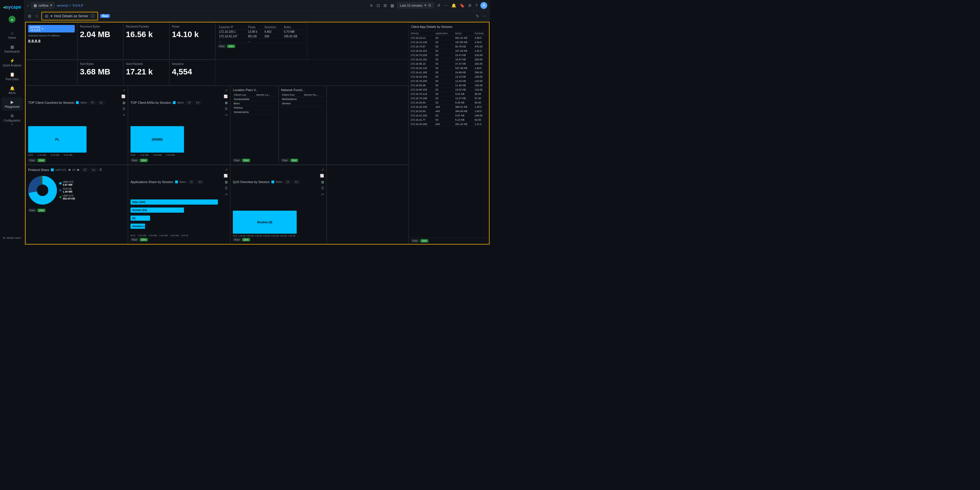 This screenshot has height=490, width=980. Describe the element at coordinates (198, 103) in the screenshot. I see `inv-badge-asns: Inv` at that location.